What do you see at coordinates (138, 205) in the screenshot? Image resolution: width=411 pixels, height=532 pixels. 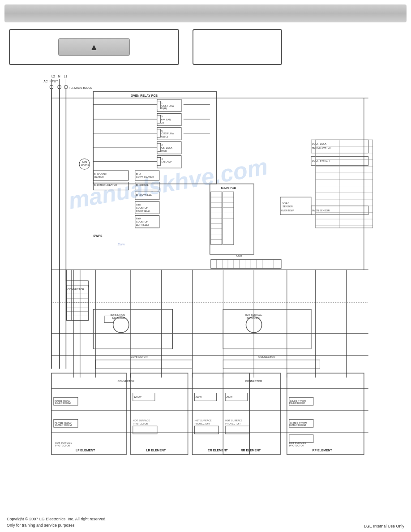 I see `svg-text: RY8` at bounding box center [138, 205].